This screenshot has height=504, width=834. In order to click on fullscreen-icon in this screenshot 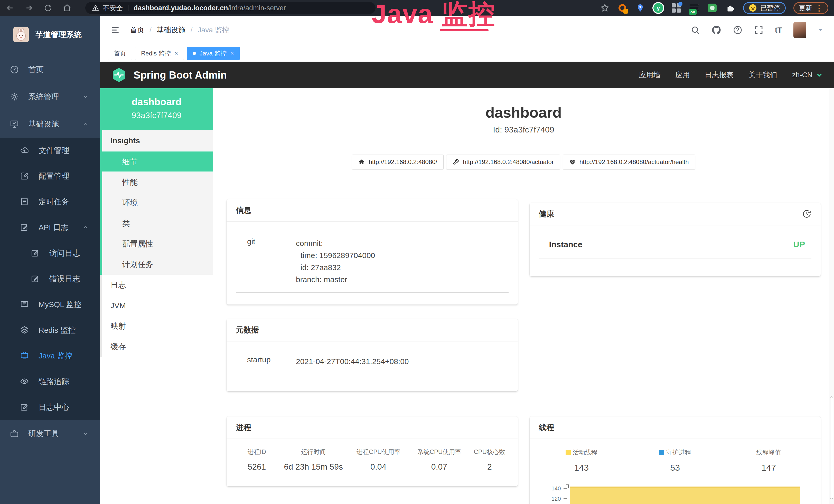, I will do `click(759, 30)`.